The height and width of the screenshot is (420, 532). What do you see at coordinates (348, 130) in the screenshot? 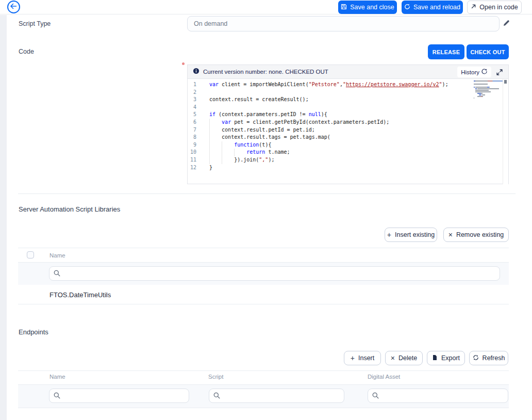
I see `code-line: 7 context.result.petId = pet.id;` at bounding box center [348, 130].